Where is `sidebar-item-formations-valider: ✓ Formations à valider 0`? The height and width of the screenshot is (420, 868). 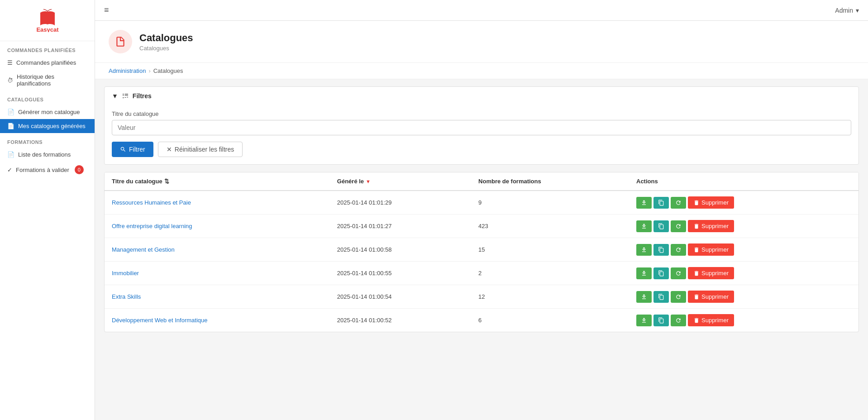
sidebar-item-formations-valider: ✓ Formations à valider 0 is located at coordinates (47, 170).